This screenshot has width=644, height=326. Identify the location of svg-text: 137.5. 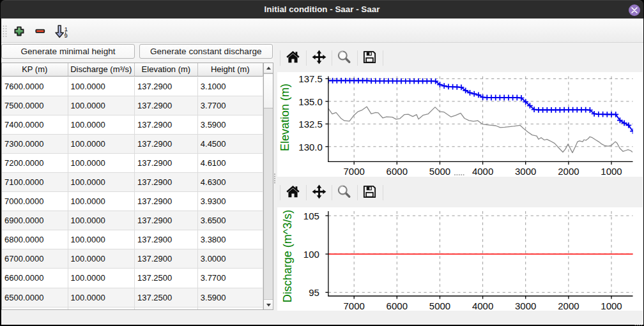
(310, 79).